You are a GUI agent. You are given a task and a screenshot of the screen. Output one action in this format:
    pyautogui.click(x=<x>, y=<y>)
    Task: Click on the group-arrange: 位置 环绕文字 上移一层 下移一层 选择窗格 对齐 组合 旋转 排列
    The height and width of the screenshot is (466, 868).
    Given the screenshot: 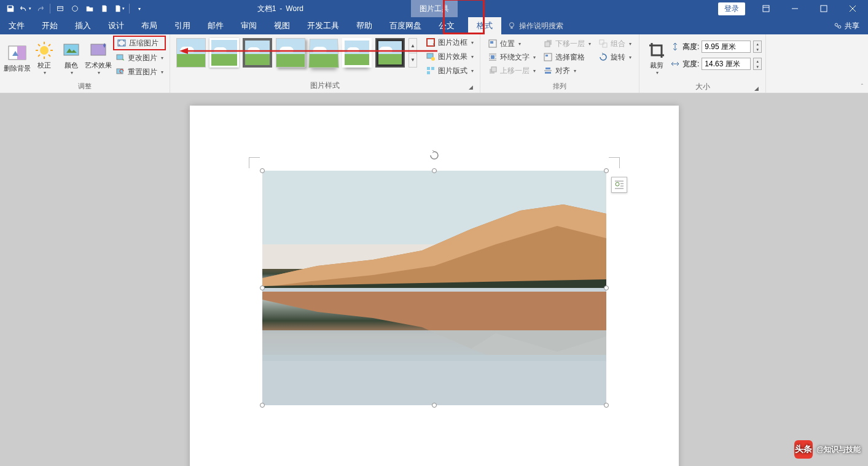 What is the action you would take?
    pyautogui.click(x=560, y=64)
    